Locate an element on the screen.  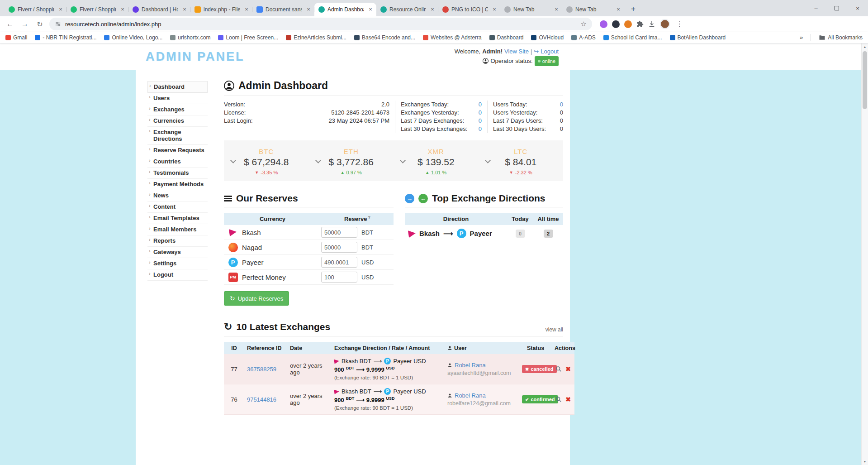
window-minimize-button: – is located at coordinates (816, 8).